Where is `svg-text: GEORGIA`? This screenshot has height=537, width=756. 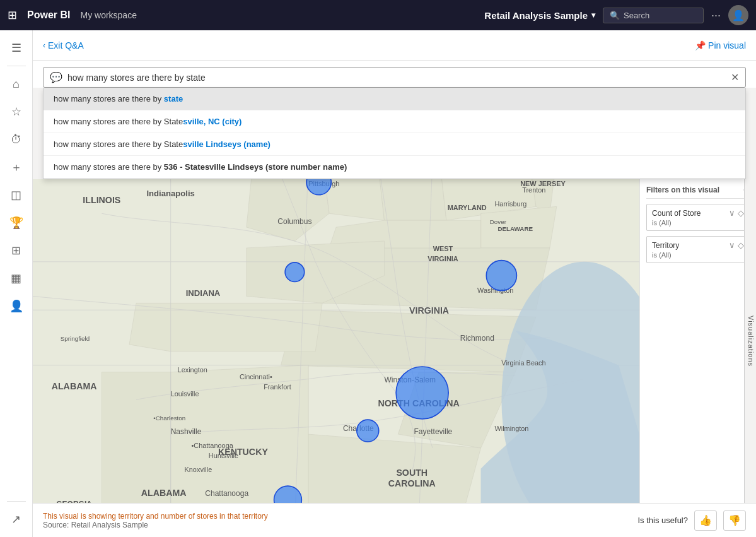
svg-text: GEORGIA is located at coordinates (74, 501).